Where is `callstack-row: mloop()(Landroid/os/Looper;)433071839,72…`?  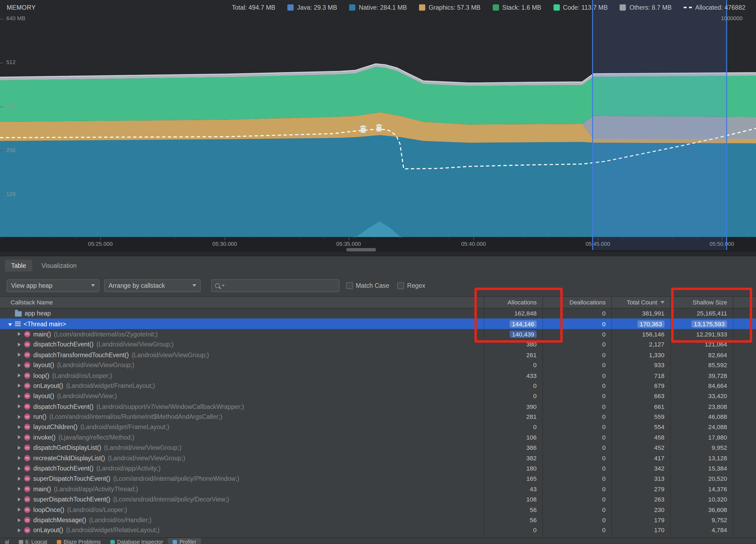
callstack-row: mloop()(Landroid/os/Looper;)433071839,72… is located at coordinates (378, 376).